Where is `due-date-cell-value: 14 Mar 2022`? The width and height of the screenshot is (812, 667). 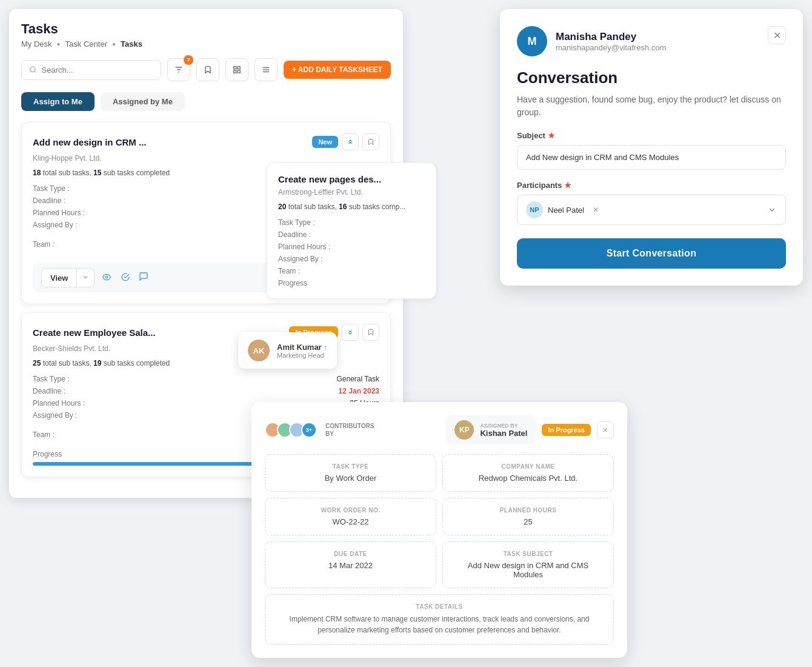
due-date-cell-value: 14 Mar 2022 is located at coordinates (350, 565).